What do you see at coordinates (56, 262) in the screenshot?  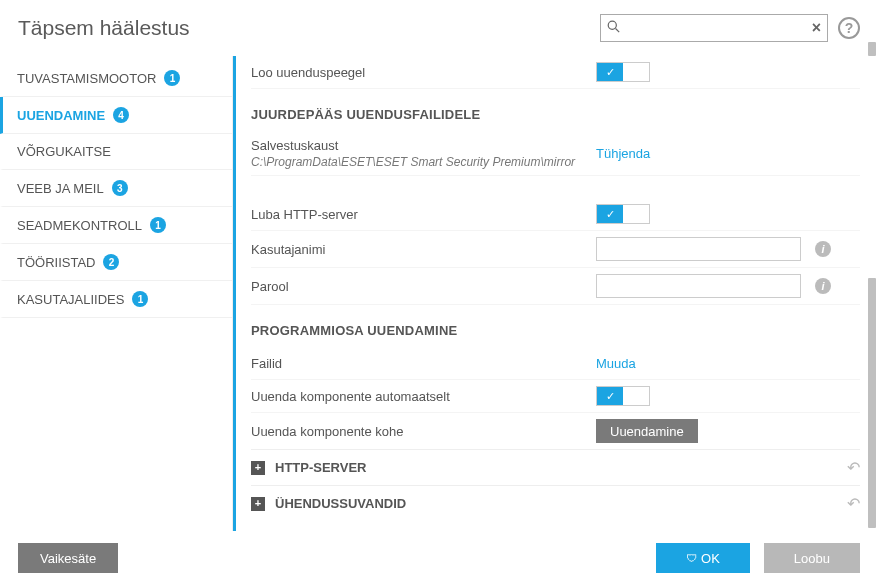 I see `sidebar-item-label: TÖÖRIISTAD` at bounding box center [56, 262].